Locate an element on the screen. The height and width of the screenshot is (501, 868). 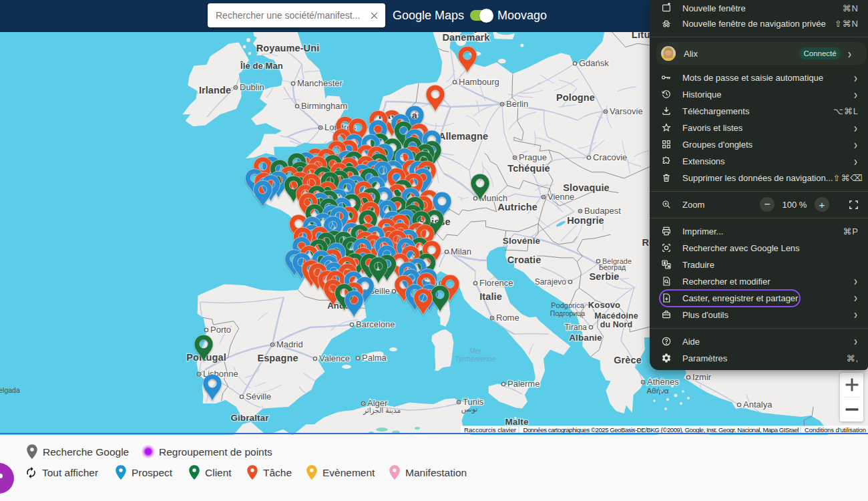
svg-text: Sarajevo is located at coordinates (551, 282).